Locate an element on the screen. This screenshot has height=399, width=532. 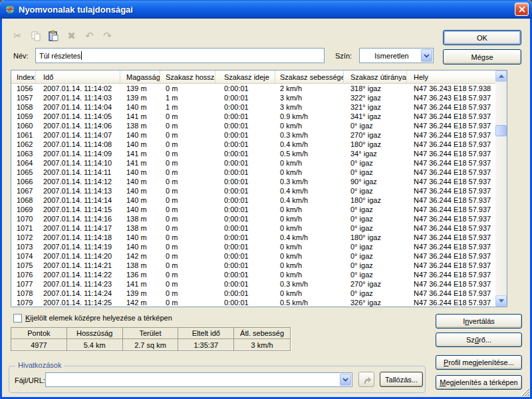
open-link-button is located at coordinates (366, 379).